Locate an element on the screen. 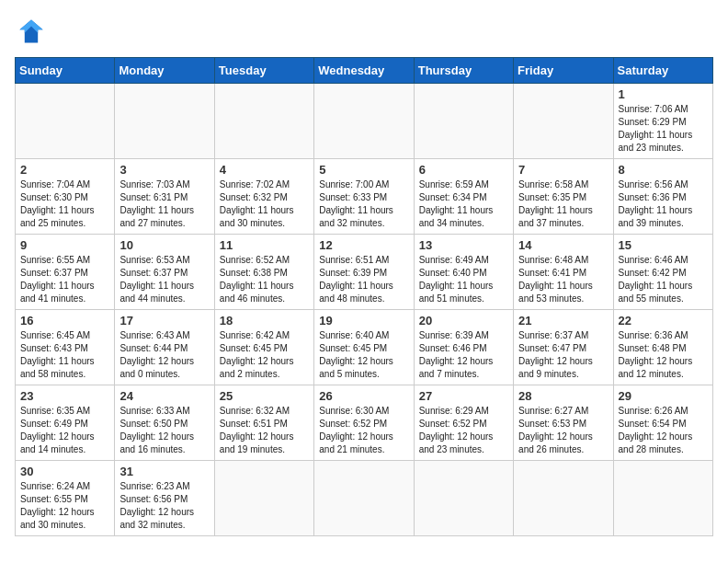  day-info: Sunrise: 6:39 AM Sunset: 6:46 PM Dayligh… is located at coordinates (463, 355).